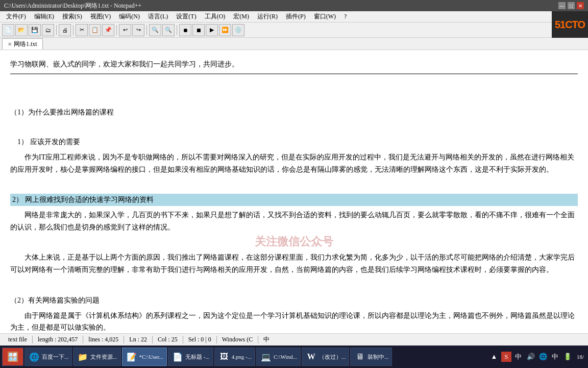 The width and height of the screenshot is (588, 368). What do you see at coordinates (294, 264) in the screenshot?
I see `summary-para: 大体上来说，正是基于以上两个方面的原因，我们推出了网络篇课程，在这部分课程里面，…` at bounding box center [294, 264].